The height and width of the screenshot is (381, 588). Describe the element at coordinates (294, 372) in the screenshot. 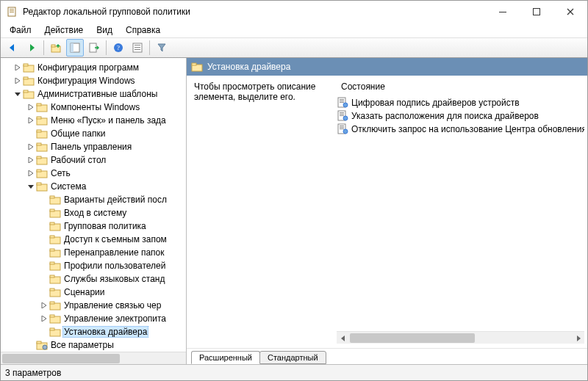

I see `statusbar: 3 параметров` at that location.